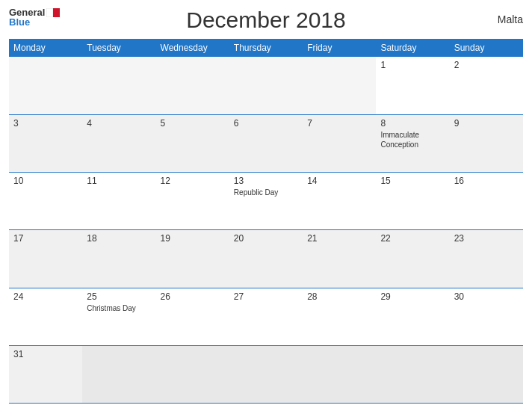 The image size is (532, 411). I want to click on col-saturday: Saturday, so click(412, 48).